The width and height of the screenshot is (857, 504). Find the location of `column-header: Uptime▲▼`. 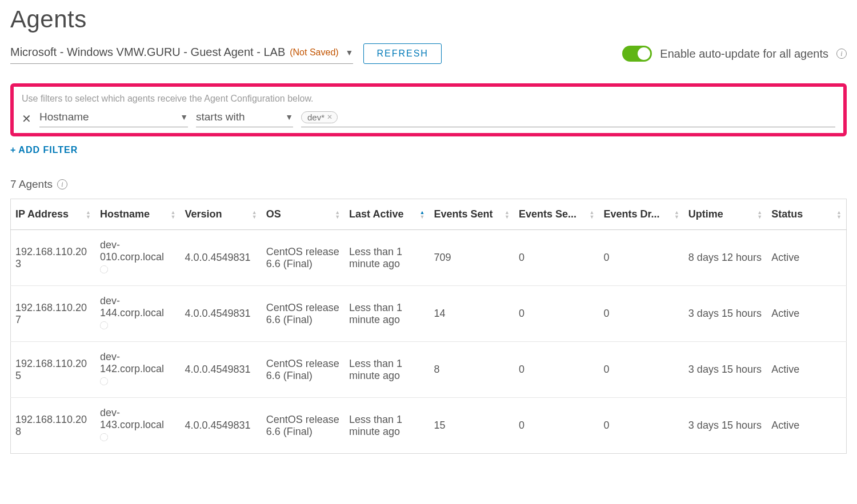

column-header: Uptime▲▼ is located at coordinates (726, 215).